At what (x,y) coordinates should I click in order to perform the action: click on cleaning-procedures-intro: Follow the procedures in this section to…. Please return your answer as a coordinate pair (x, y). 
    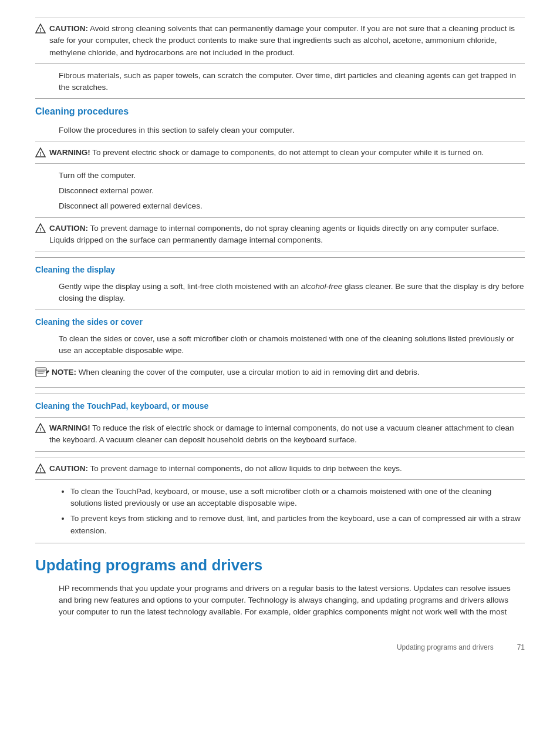
    Looking at the image, I should click on (292, 130).